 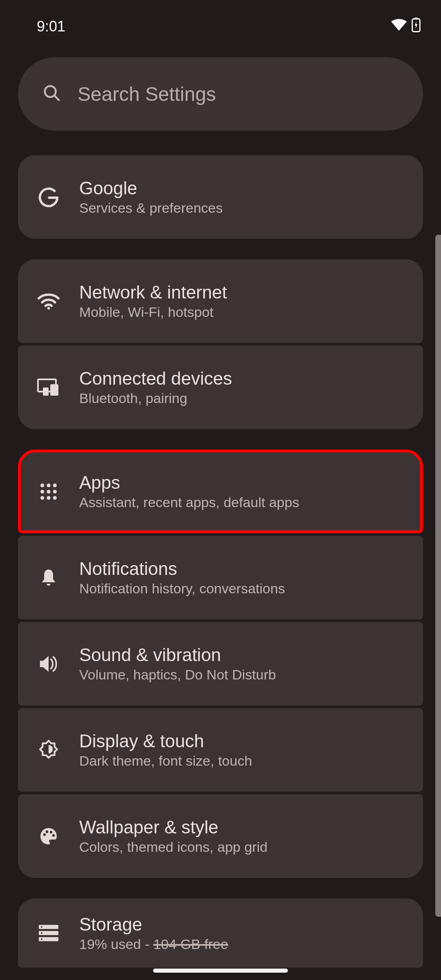 What do you see at coordinates (166, 761) in the screenshot?
I see `item-subtitle: Dark theme, font size, touch` at bounding box center [166, 761].